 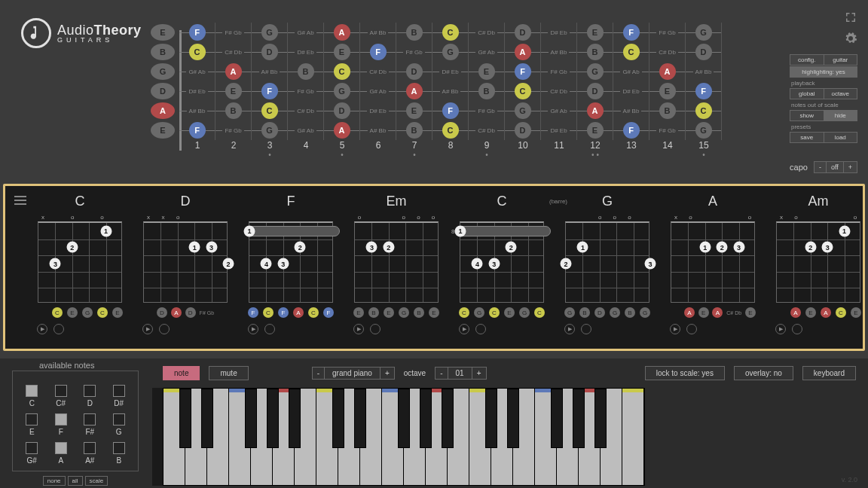 What do you see at coordinates (502, 262) in the screenshot?
I see `chord-grid: 18234` at bounding box center [502, 262].